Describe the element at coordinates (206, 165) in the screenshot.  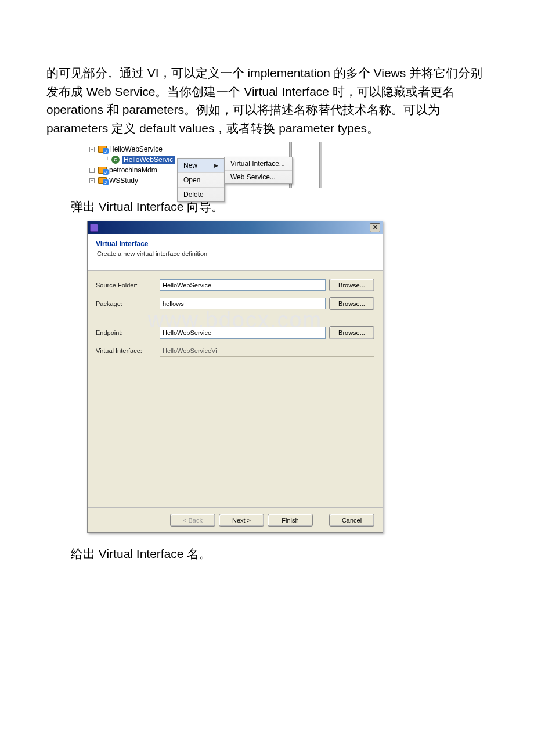
I see `tree-contextmenu-screenshot: − J HelloWebService └ C HelloWebServic +…` at that location.